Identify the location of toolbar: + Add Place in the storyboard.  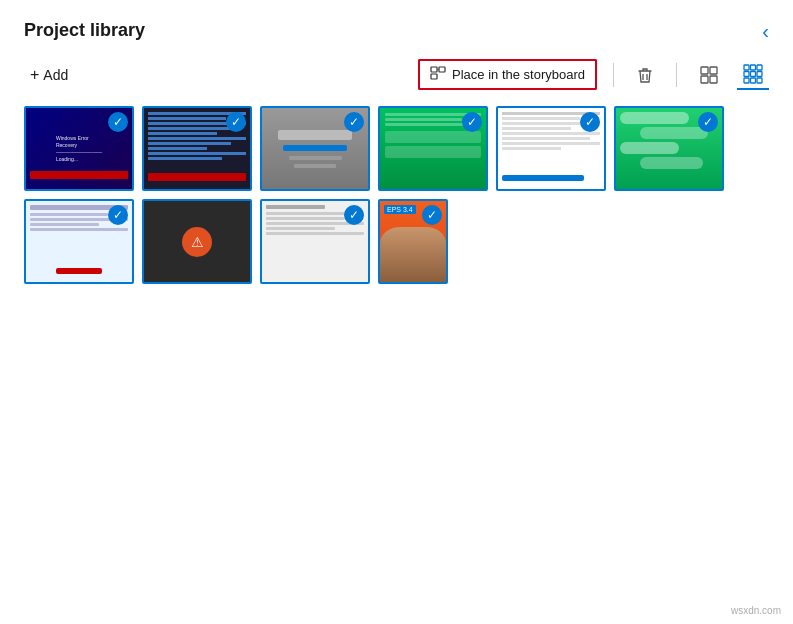
(396, 74).